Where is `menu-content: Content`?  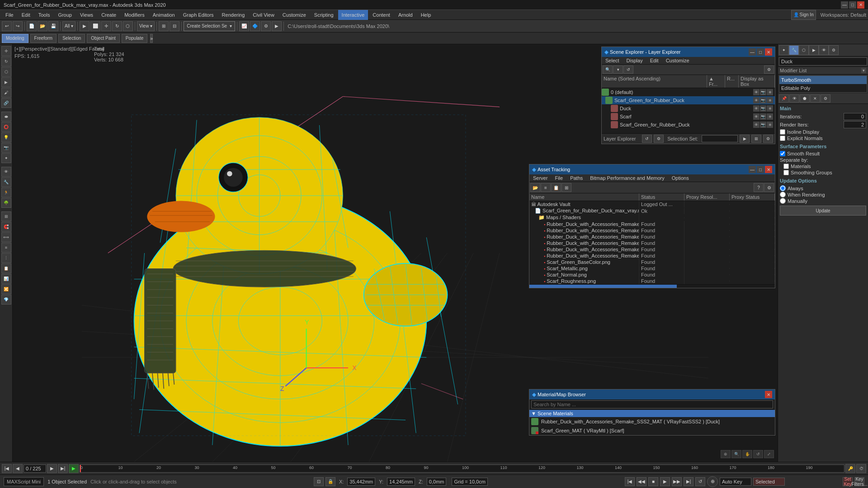
menu-content: Content is located at coordinates (382, 15).